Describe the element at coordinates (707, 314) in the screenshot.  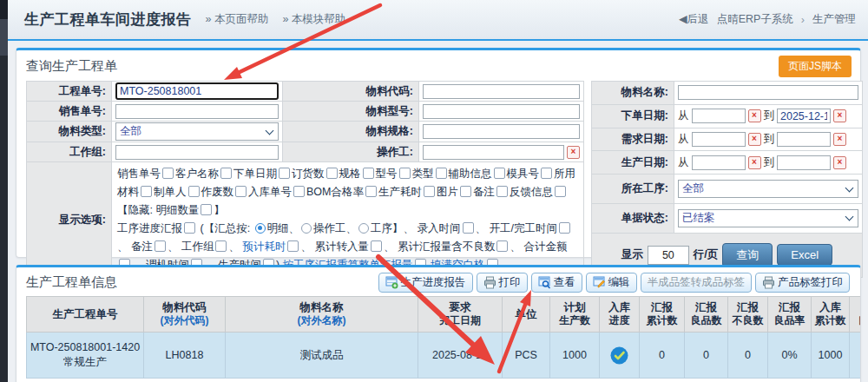
I see `column-header: 汇报良品数` at that location.